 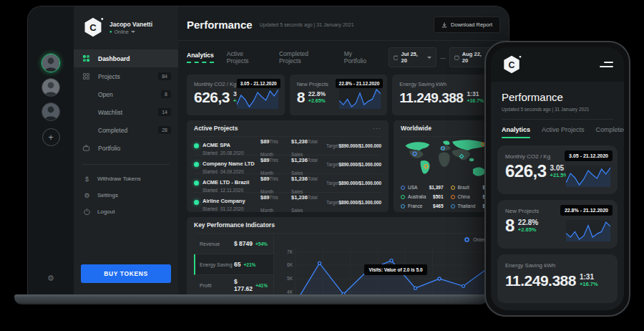 I want to click on online-status-icon: ●, so click(x=111, y=32).